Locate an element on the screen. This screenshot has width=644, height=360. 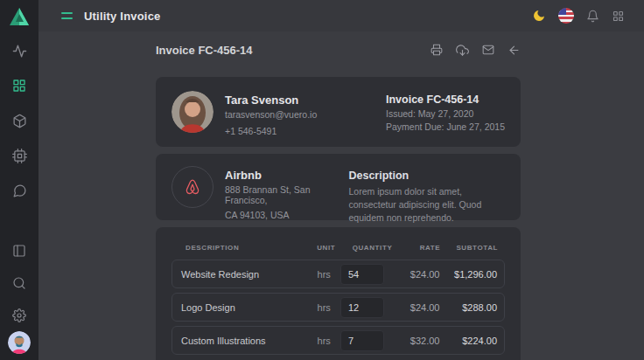
company-address-line1: 888 Brannan St, San Francisco, is located at coordinates (287, 195).